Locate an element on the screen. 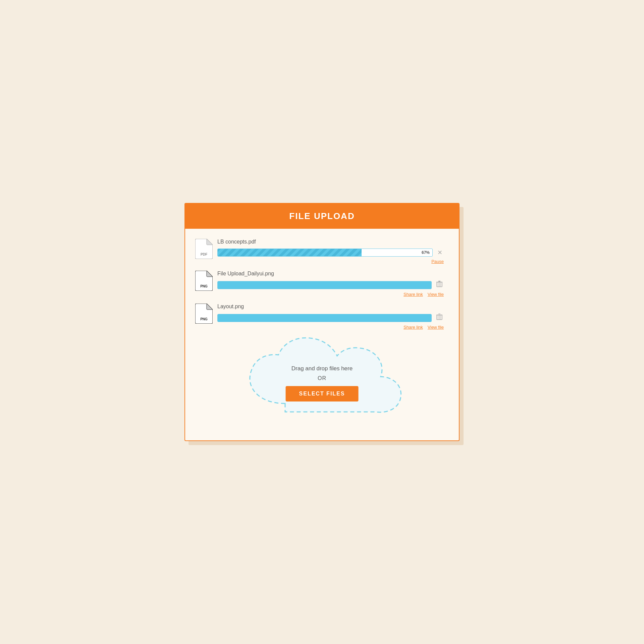 The image size is (644, 644). close-icon: ✕ is located at coordinates (440, 253).